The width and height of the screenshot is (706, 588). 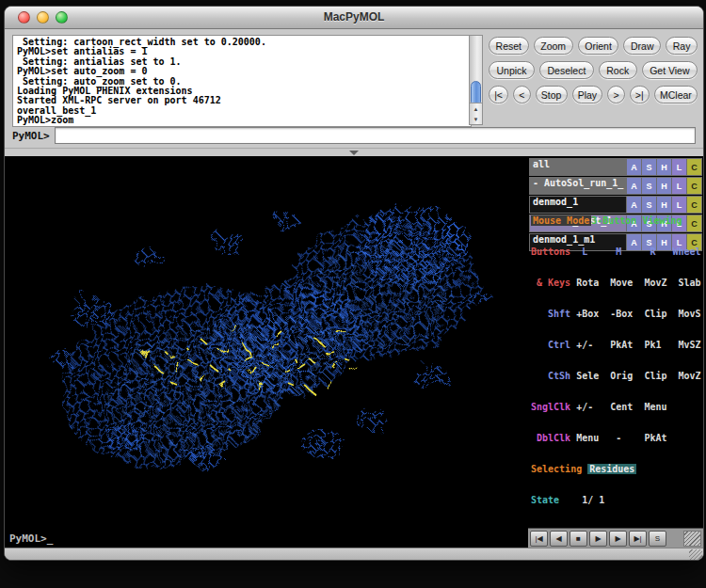 What do you see at coordinates (476, 119) in the screenshot?
I see `scroll-down-icon: ▼` at bounding box center [476, 119].